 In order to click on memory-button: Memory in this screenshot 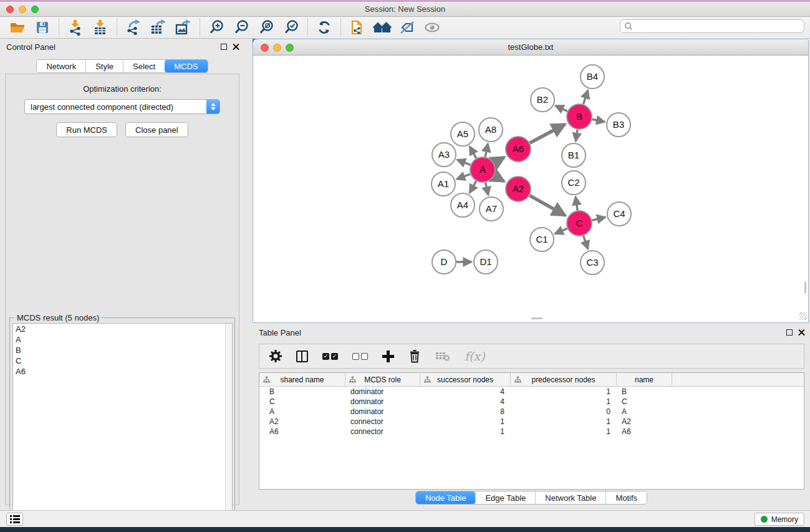, I will do `click(779, 519)`.